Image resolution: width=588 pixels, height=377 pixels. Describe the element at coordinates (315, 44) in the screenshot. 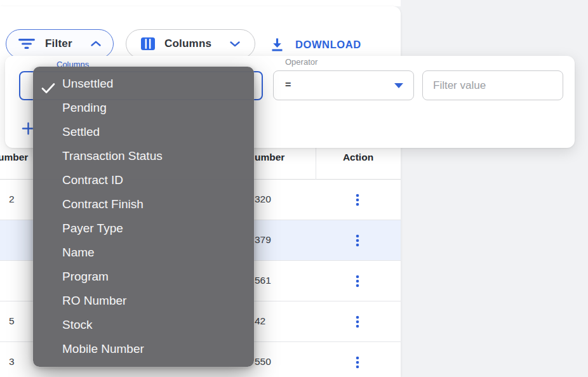

I see `download-button: DOWNLOAD` at that location.